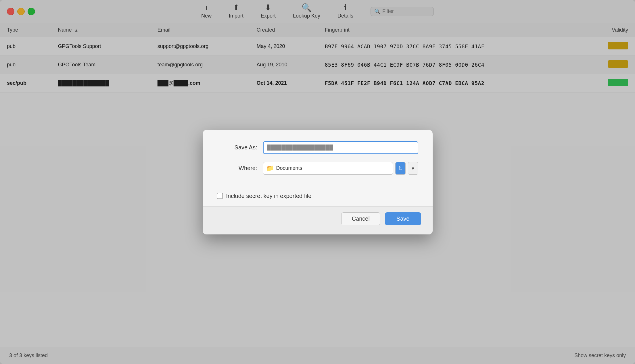 The width and height of the screenshot is (635, 364). What do you see at coordinates (318, 196) in the screenshot?
I see `include-secret-key-row: Include secret key in exported file` at bounding box center [318, 196].